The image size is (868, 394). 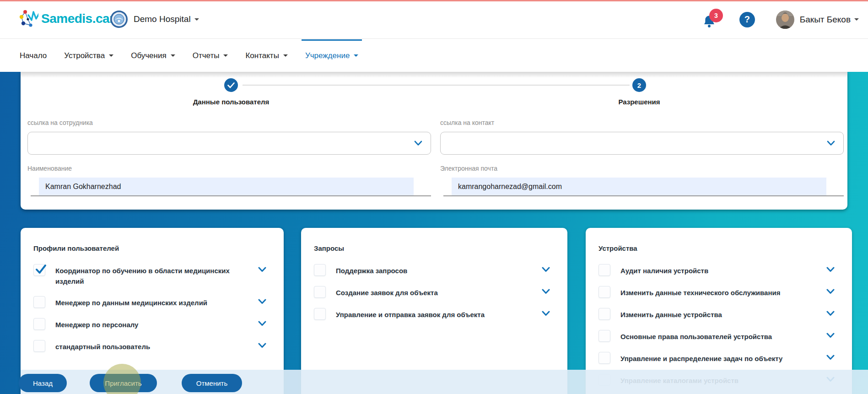 I want to click on question-icon: ?, so click(x=747, y=19).